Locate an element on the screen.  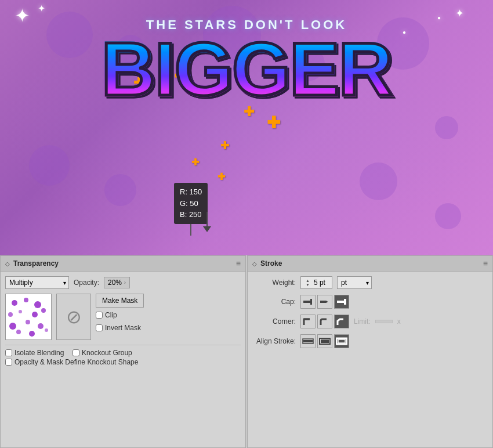
weight-label: Weight: is located at coordinates (274, 283).